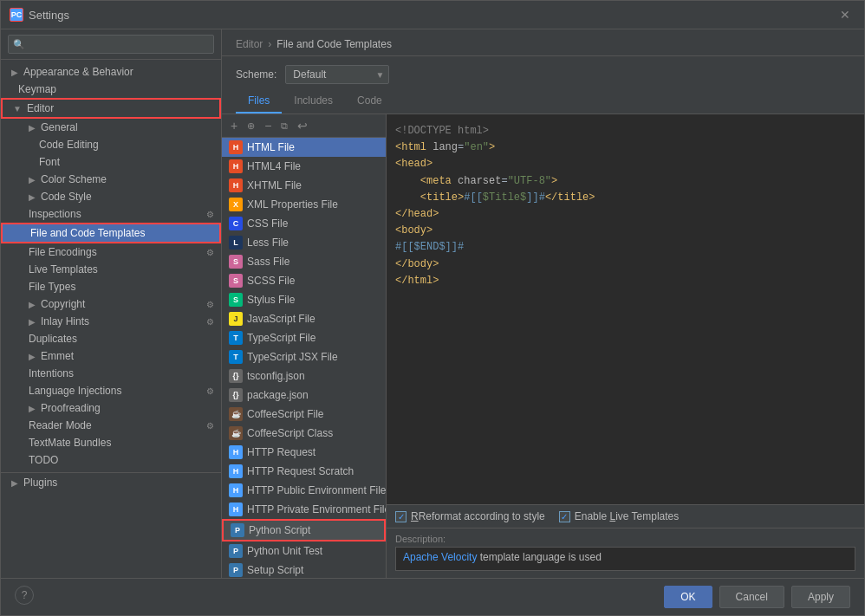 This screenshot has width=865, height=616. What do you see at coordinates (369, 101) in the screenshot?
I see `tab-code: Code` at bounding box center [369, 101].